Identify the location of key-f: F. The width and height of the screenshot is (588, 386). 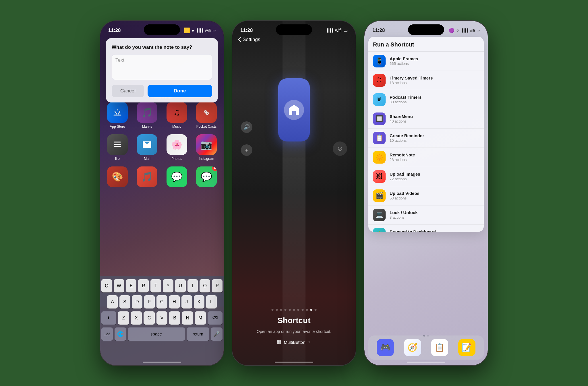
(149, 302).